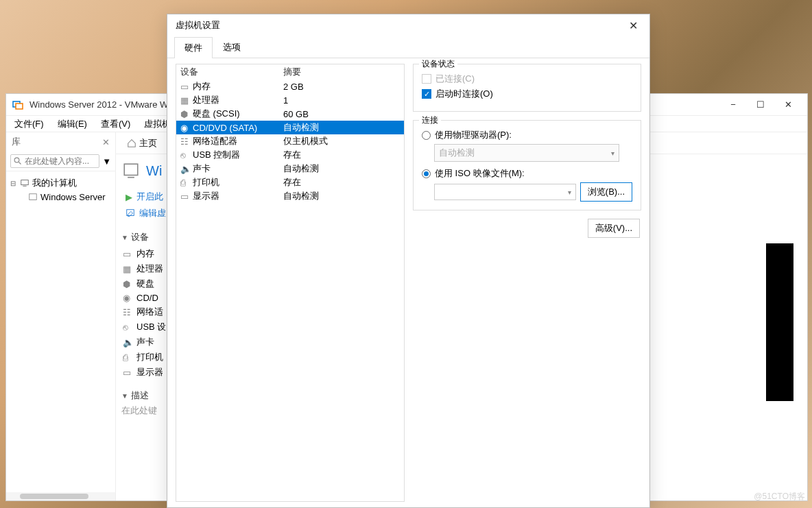 This screenshot has height=508, width=812. I want to click on sidebar-scrollbar, so click(60, 496).